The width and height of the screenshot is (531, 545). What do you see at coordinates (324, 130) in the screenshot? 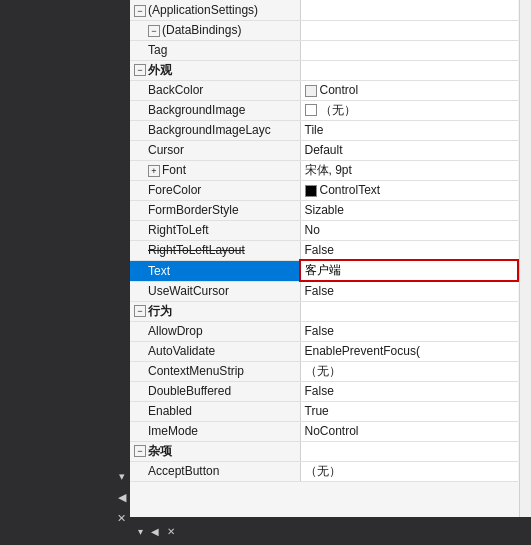
I see `table-row: BackgroundImageLaycTile` at bounding box center [324, 130].